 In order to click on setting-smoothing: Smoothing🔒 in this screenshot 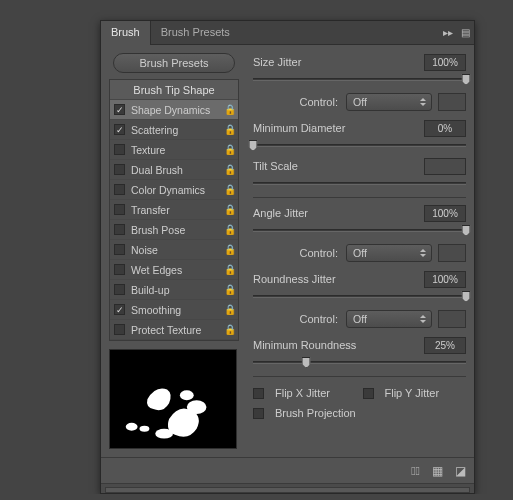, I will do `click(174, 310)`.